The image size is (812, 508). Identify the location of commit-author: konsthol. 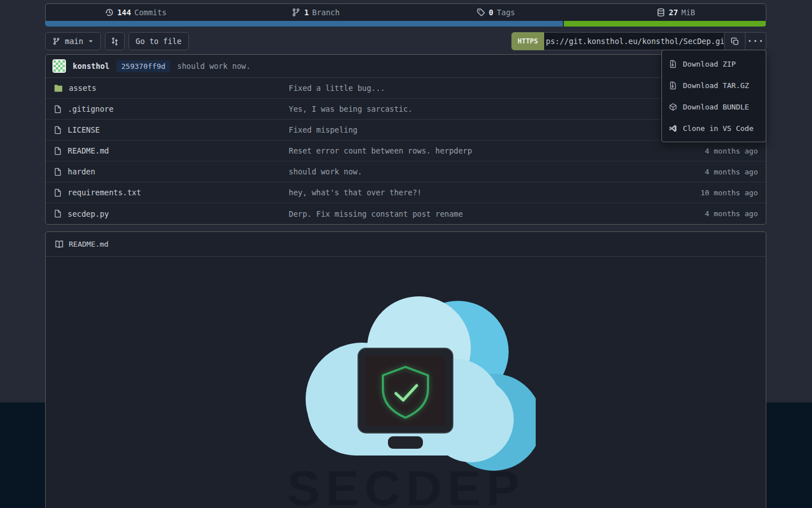
(91, 66).